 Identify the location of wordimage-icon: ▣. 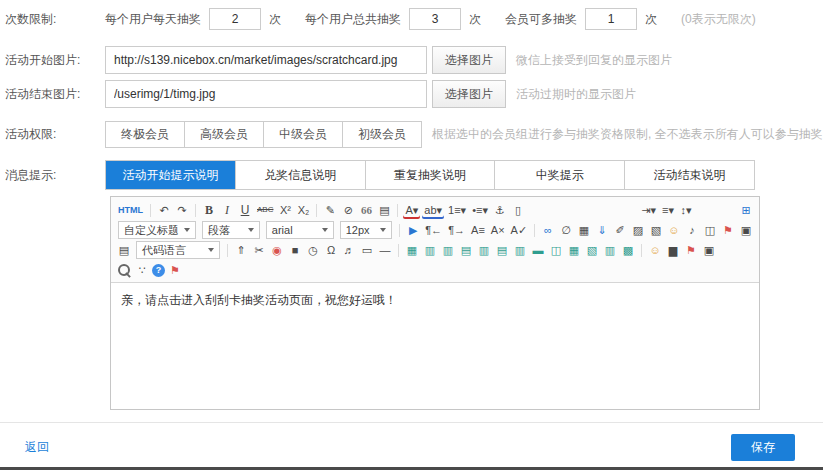
(746, 230).